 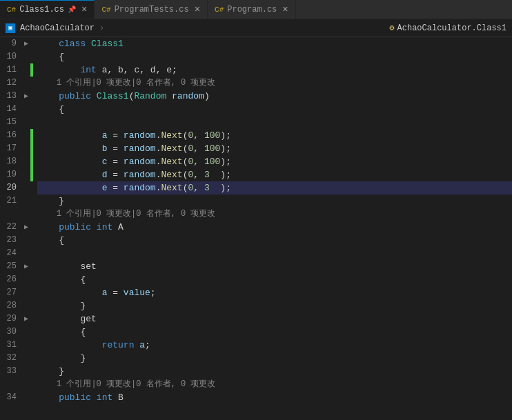 I want to click on token: a, b, c, d, e;, so click(x=139, y=70).